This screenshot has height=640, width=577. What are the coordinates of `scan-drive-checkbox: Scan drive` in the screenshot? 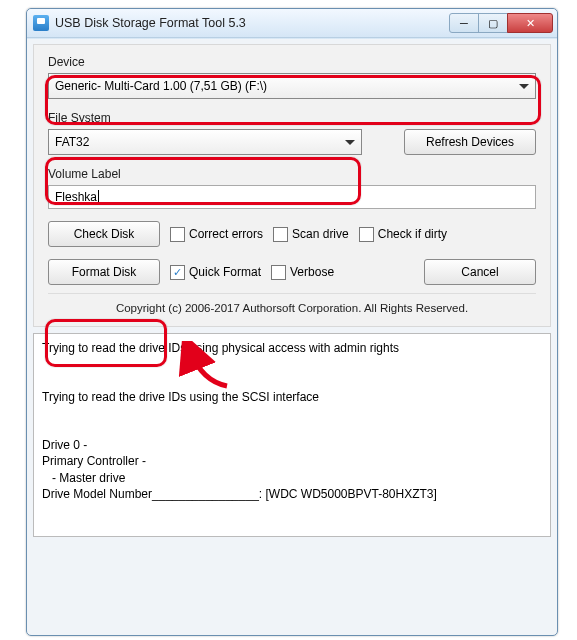 It's located at (311, 234).